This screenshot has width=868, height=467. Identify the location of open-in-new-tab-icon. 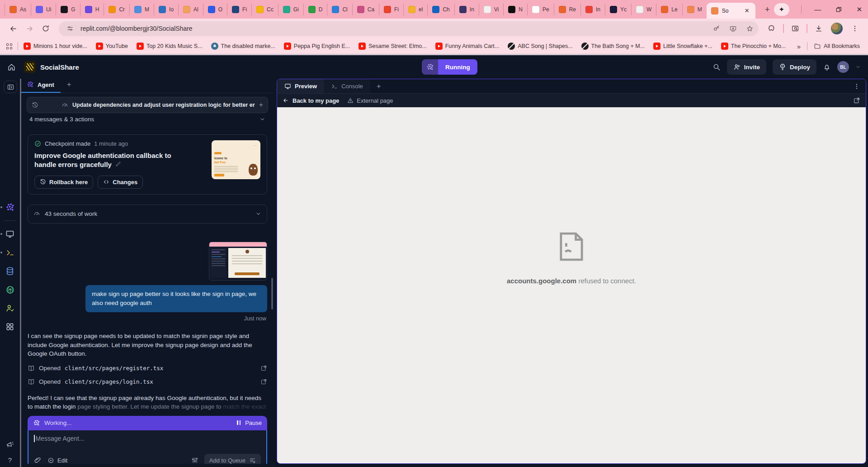
(857, 100).